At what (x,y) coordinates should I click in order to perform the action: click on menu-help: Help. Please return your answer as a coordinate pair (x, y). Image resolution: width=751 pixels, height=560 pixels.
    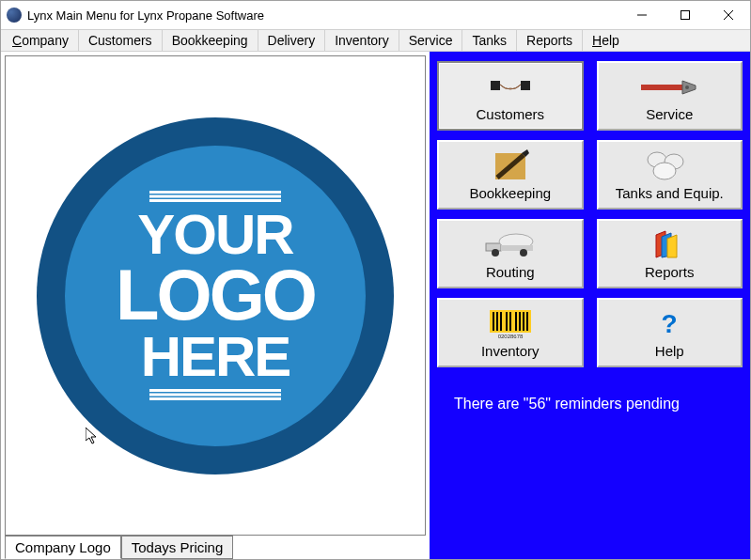
    Looking at the image, I should click on (605, 40).